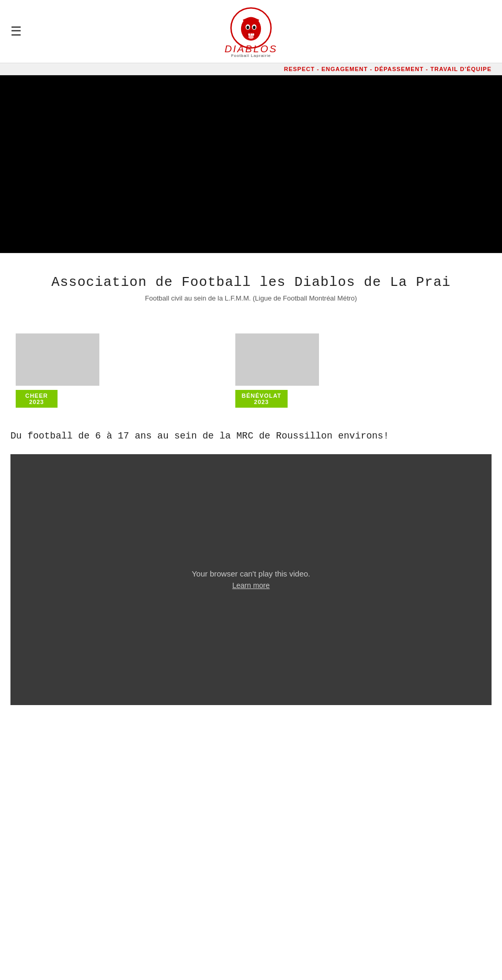 The image size is (502, 980). What do you see at coordinates (58, 371) in the screenshot?
I see `card-cheer: CHEER 2023` at bounding box center [58, 371].